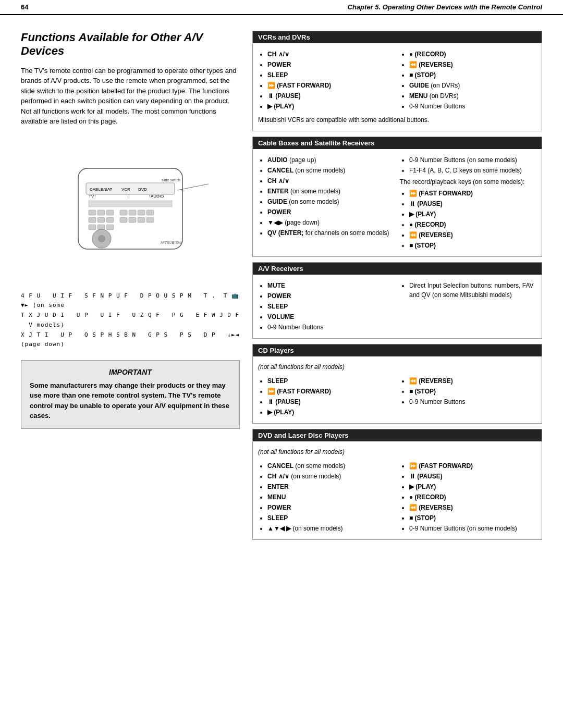 The height and width of the screenshot is (728, 563). Describe the element at coordinates (445, 7) in the screenshot. I see `chapter-title: Chapter 5. Operating Other Devices with …` at that location.